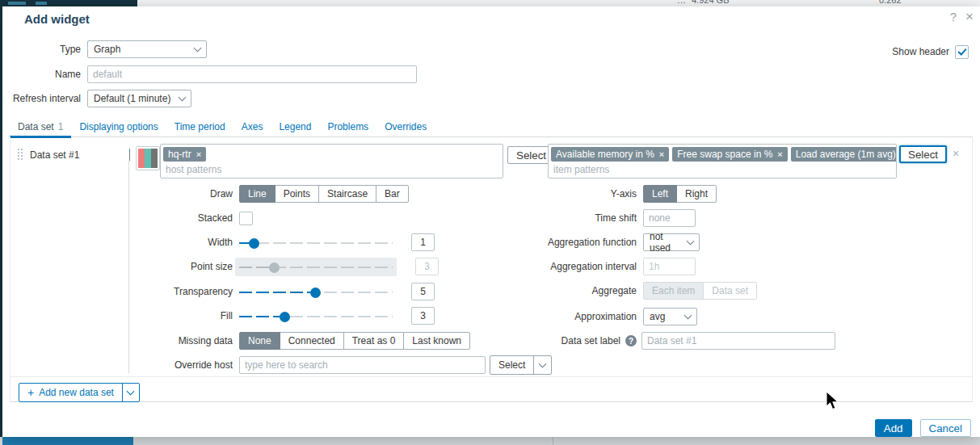 The height and width of the screenshot is (445, 980). Describe the element at coordinates (669, 218) in the screenshot. I see `time-shift-input: none` at that location.